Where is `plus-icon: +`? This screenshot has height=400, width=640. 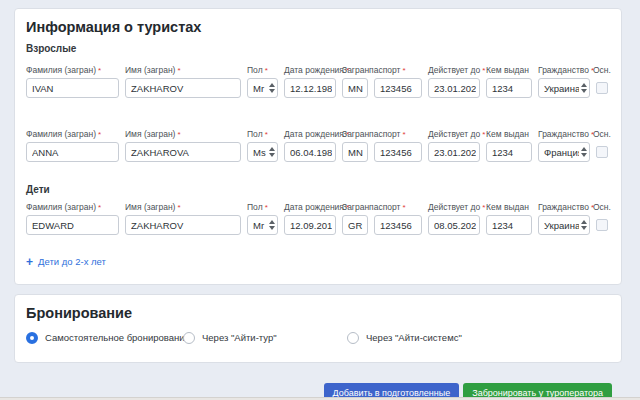
plus-icon: + is located at coordinates (30, 262).